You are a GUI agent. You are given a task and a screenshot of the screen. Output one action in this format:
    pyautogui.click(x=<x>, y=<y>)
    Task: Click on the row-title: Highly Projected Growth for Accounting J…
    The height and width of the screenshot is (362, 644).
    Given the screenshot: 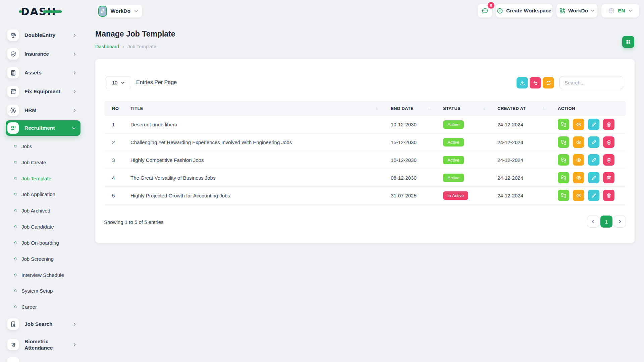 What is the action you would take?
    pyautogui.click(x=261, y=196)
    